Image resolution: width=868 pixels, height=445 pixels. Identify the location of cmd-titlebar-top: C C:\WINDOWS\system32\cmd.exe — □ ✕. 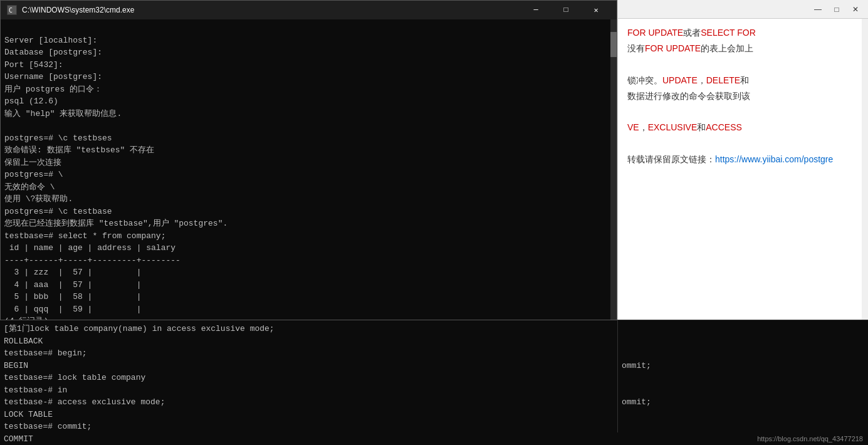
(308, 10).